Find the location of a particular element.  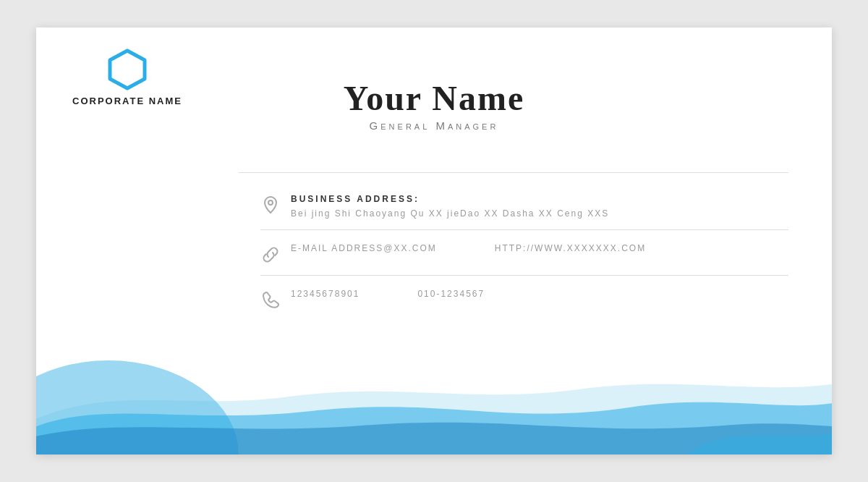

hexagon-logo-icon is located at coordinates (127, 69).